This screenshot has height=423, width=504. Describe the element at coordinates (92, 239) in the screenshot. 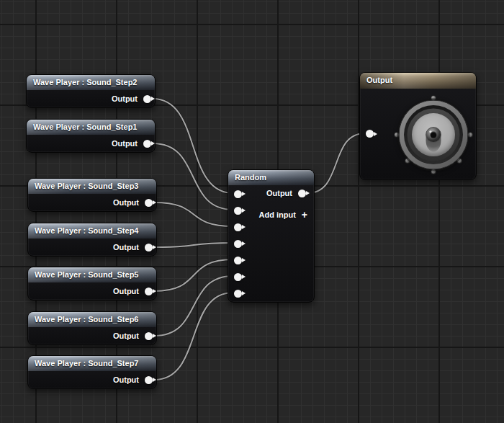

I see `wave-player-node-sound_step4: Wave Player : Sound_Step4 Output` at that location.